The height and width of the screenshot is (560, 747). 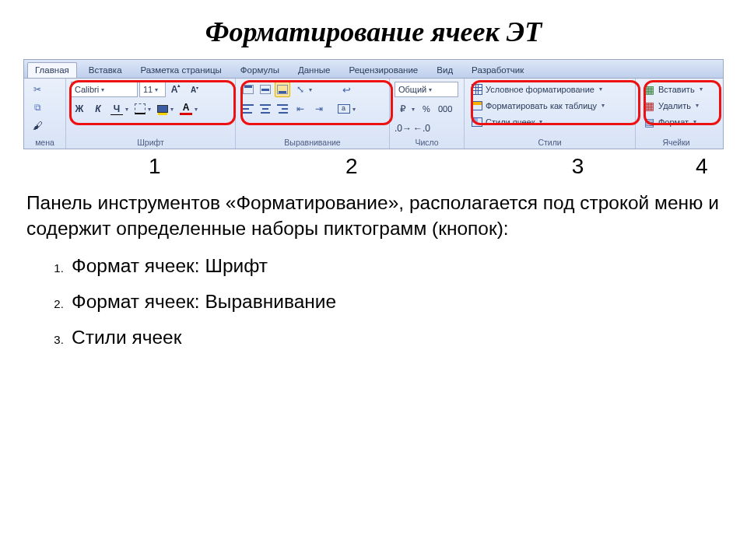 What do you see at coordinates (300, 109) in the screenshot?
I see `decrease-indent-icon` at bounding box center [300, 109].